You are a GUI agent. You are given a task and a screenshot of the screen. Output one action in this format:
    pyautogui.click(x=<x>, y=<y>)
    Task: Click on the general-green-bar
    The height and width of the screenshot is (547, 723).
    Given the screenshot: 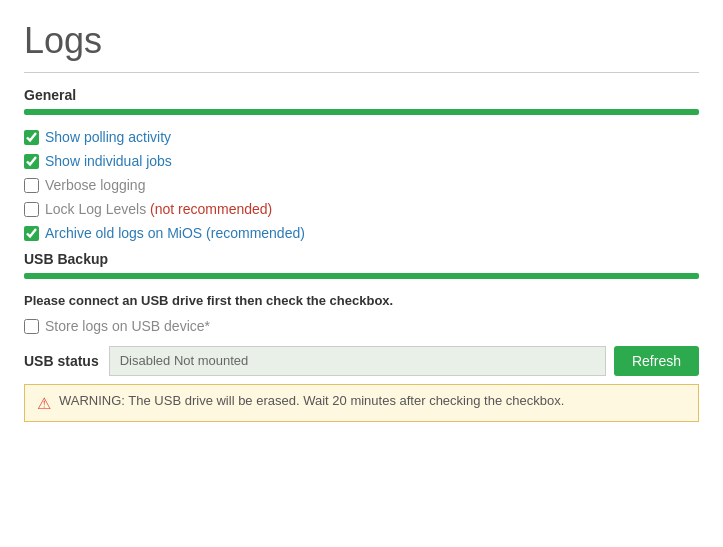 What is the action you would take?
    pyautogui.click(x=362, y=112)
    